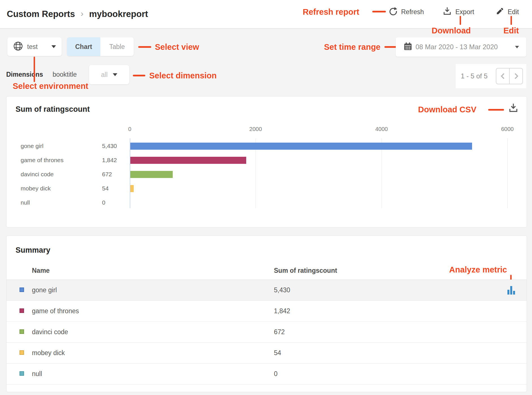 Image resolution: width=532 pixels, height=395 pixels. I want to click on dimension-selected-value: all, so click(104, 75).